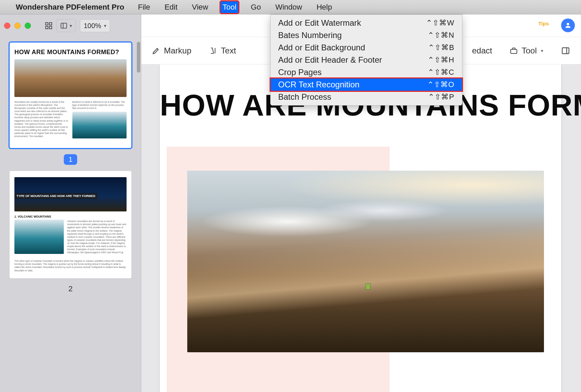  What do you see at coordinates (568, 25) in the screenshot?
I see `account-avatar` at bounding box center [568, 25].